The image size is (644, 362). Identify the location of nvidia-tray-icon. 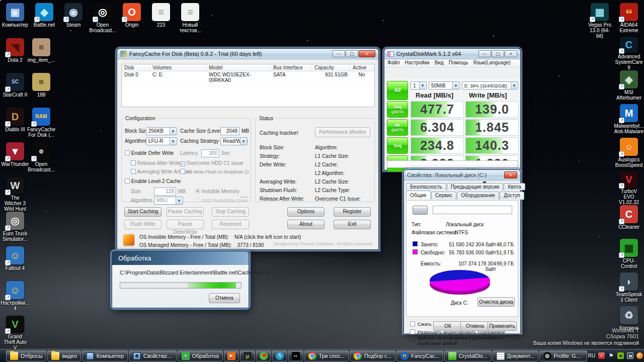
(621, 356).